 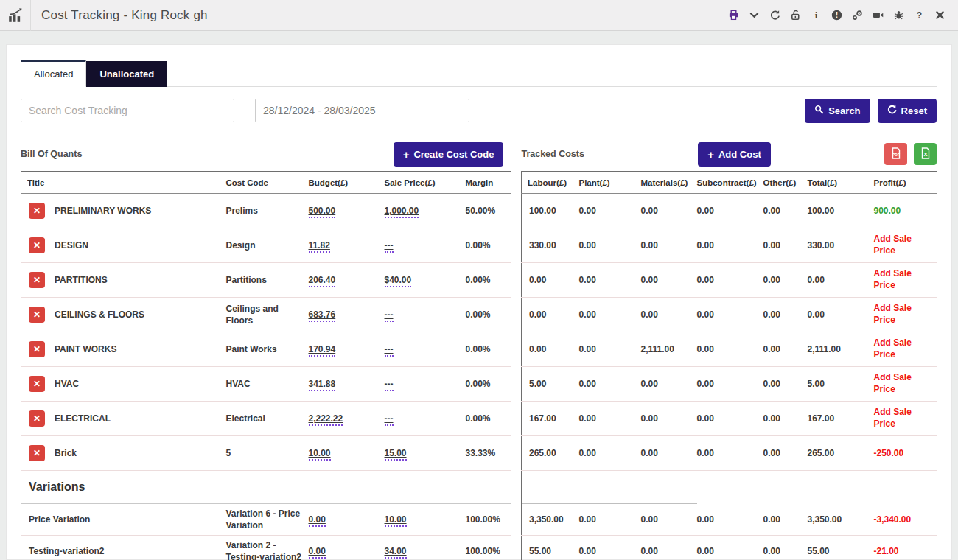 What do you see at coordinates (479, 111) in the screenshot?
I see `filter-row: Search Reset` at bounding box center [479, 111].